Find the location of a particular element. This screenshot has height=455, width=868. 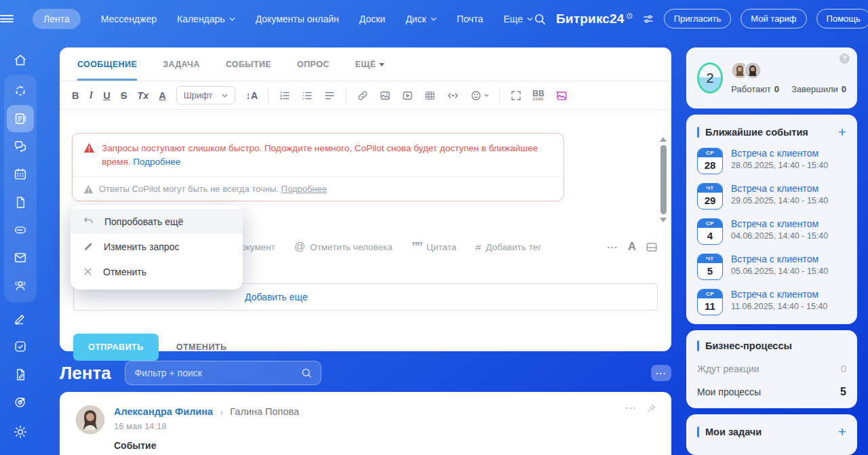

calendar-icon is located at coordinates (20, 174).